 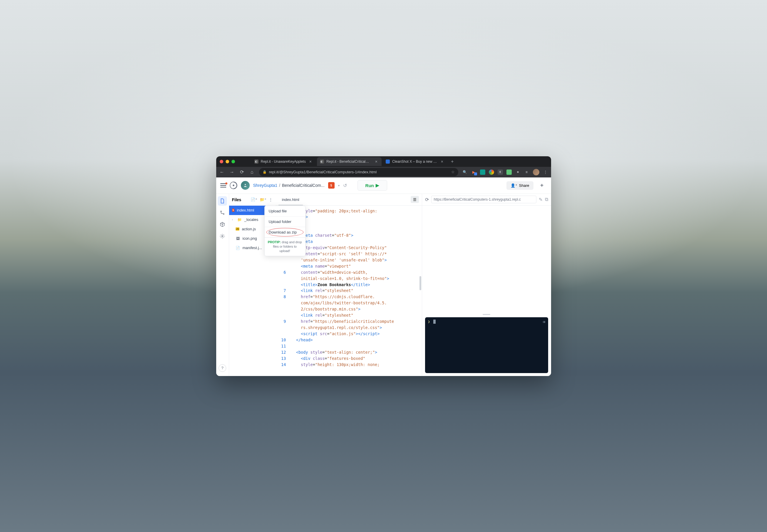 What do you see at coordinates (384, 167) in the screenshot?
I see `browser-chrome: ◐ Repl.it - UnawareKeyApplets × ◐ Repl.i…` at bounding box center [384, 167].